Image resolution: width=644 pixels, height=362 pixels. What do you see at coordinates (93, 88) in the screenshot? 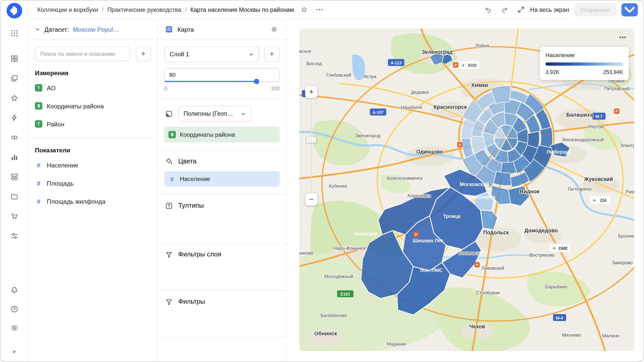
I see `dimension-item: T АО` at bounding box center [93, 88].